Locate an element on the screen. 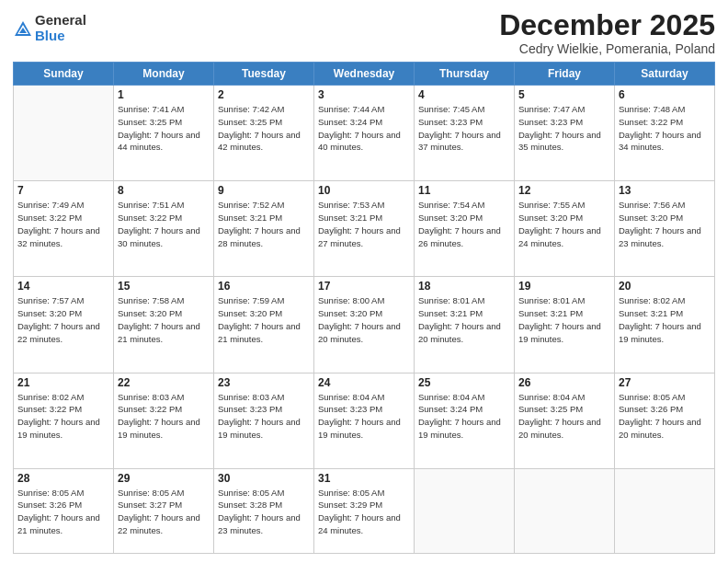  week-row-5: 28Sunrise: 8:05 AMSunset: 3:26 PMDayligh… is located at coordinates (364, 511).